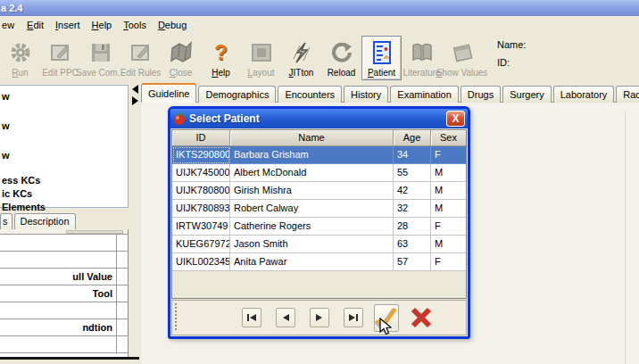  Describe the element at coordinates (627, 95) in the screenshot. I see `tab-radiology: Radiology` at that location.